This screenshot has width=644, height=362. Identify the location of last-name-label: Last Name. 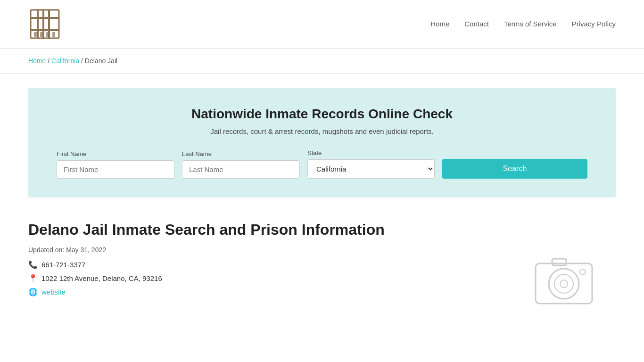
(241, 154).